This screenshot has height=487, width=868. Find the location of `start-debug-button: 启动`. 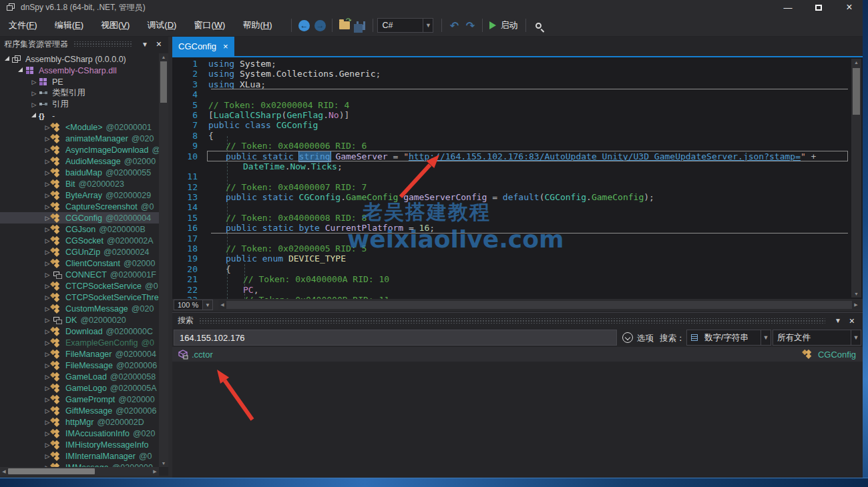

start-debug-button: 启动 is located at coordinates (503, 25).